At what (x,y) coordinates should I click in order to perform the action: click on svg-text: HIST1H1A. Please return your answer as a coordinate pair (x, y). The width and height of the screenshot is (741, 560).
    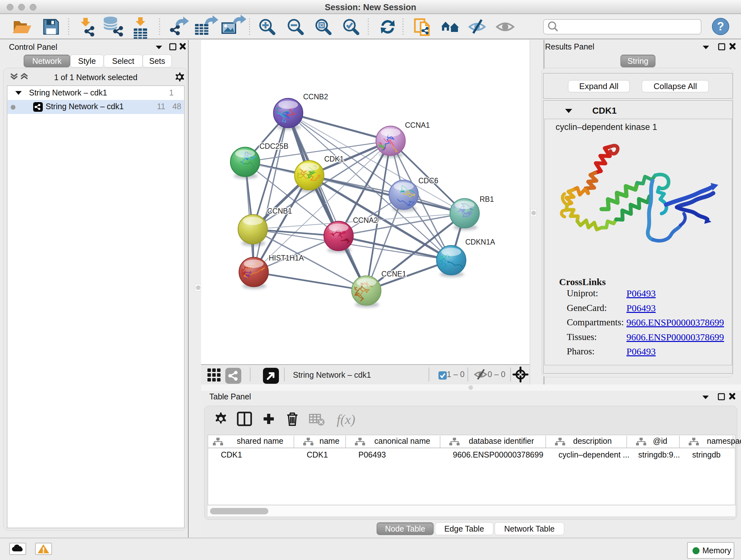
    Looking at the image, I should click on (286, 258).